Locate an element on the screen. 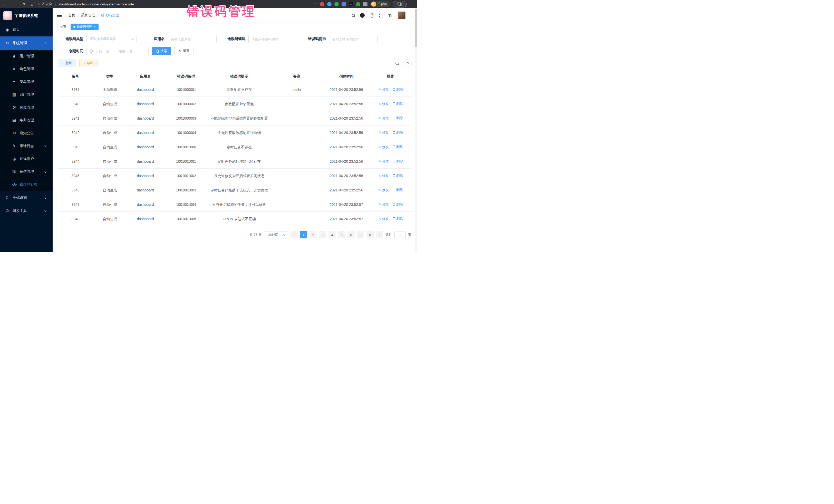 The image size is (834, 504). github-icon is located at coordinates (362, 16).